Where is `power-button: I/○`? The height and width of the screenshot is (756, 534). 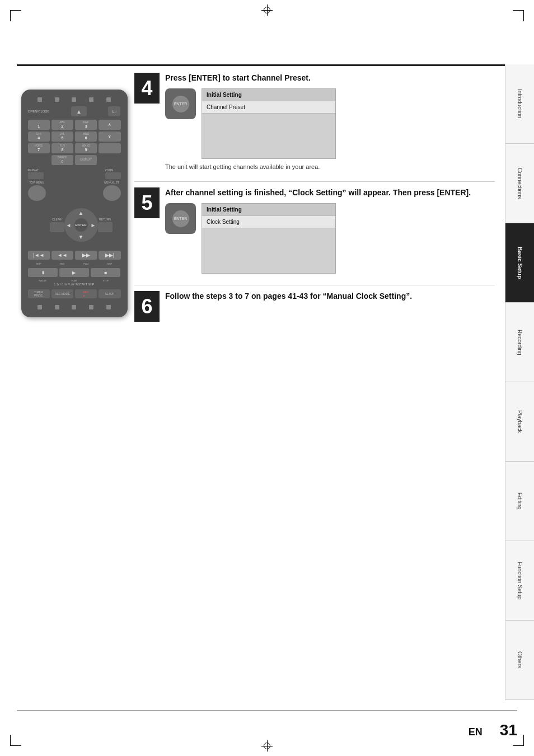 power-button: I/○ is located at coordinates (114, 111).